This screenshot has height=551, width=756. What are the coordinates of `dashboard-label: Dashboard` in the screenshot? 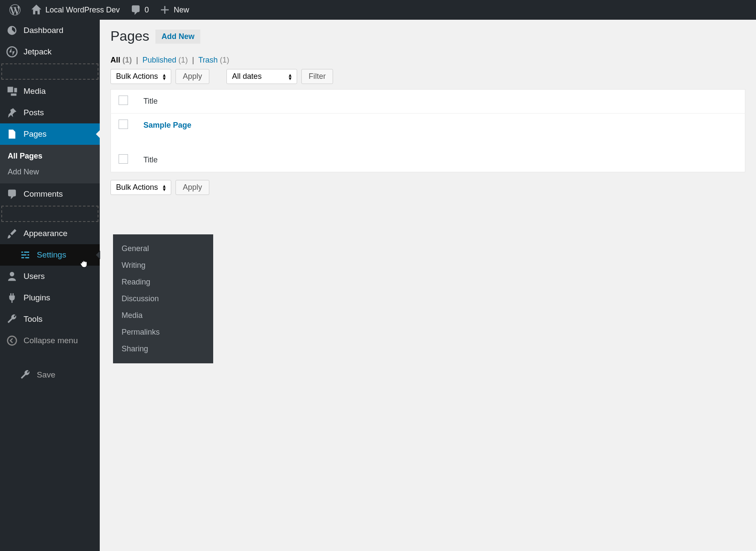 It's located at (44, 30).